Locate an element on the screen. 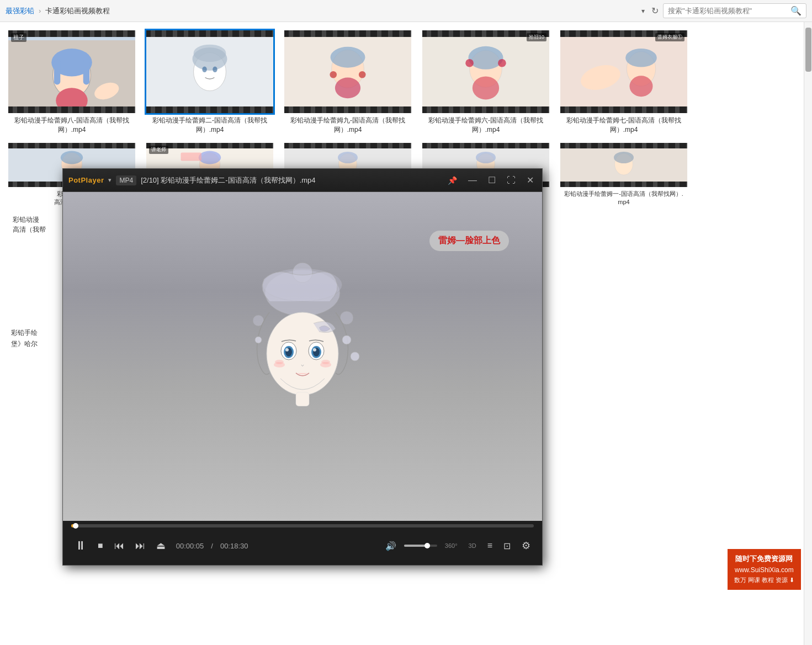 The width and height of the screenshot is (812, 645). scrollbar-thumb is located at coordinates (808, 50).